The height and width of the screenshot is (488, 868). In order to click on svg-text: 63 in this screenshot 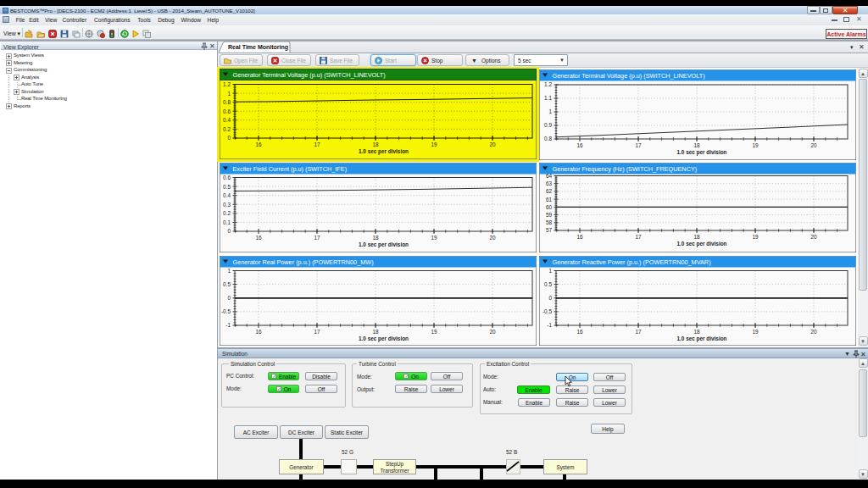, I will do `click(549, 183)`.